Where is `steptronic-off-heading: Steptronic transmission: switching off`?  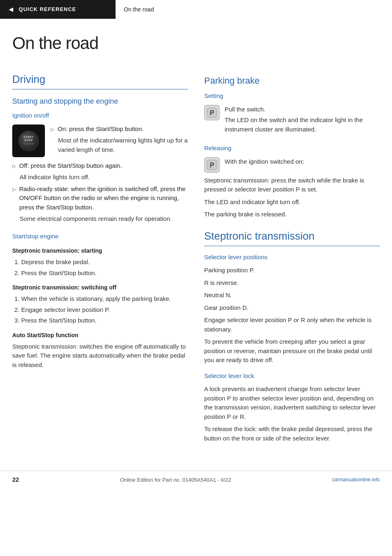 steptronic-off-heading: Steptronic transmission: switching off is located at coordinates (100, 287).